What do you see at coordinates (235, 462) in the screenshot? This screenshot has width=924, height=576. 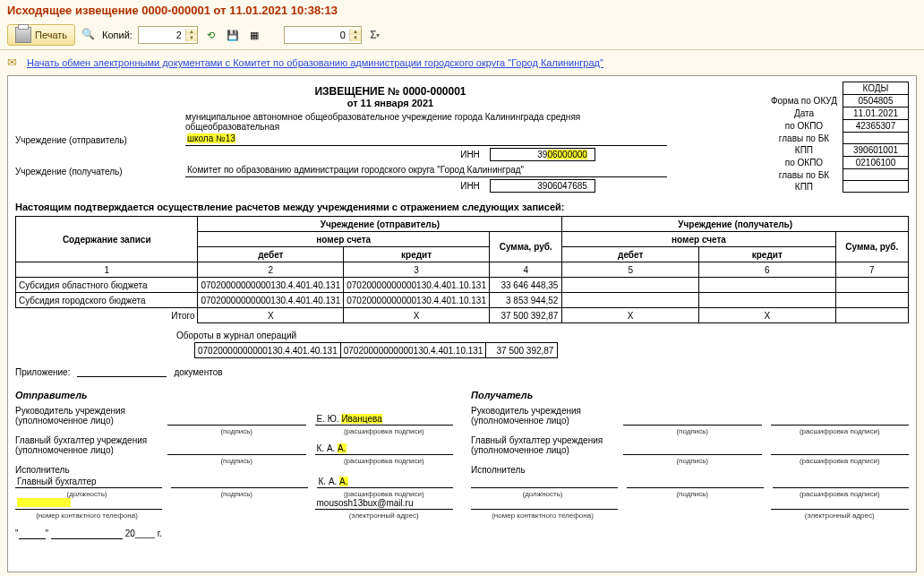 I see `sender-signatures: Отправитель Руководитель учреждения(упол…` at bounding box center [235, 462].